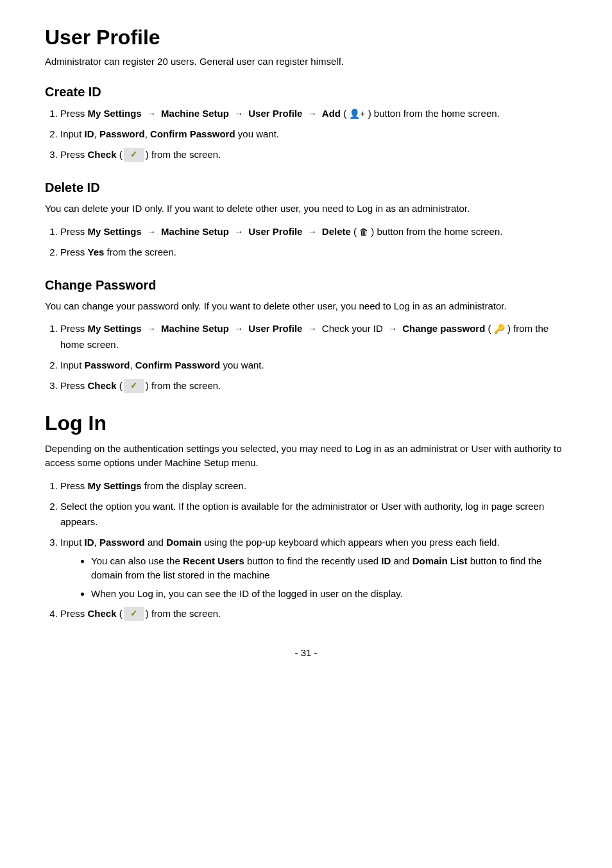 The image size is (612, 868). Describe the element at coordinates (314, 386) in the screenshot. I see `change-step-3: Press Check (✓) from the screen.` at that location.